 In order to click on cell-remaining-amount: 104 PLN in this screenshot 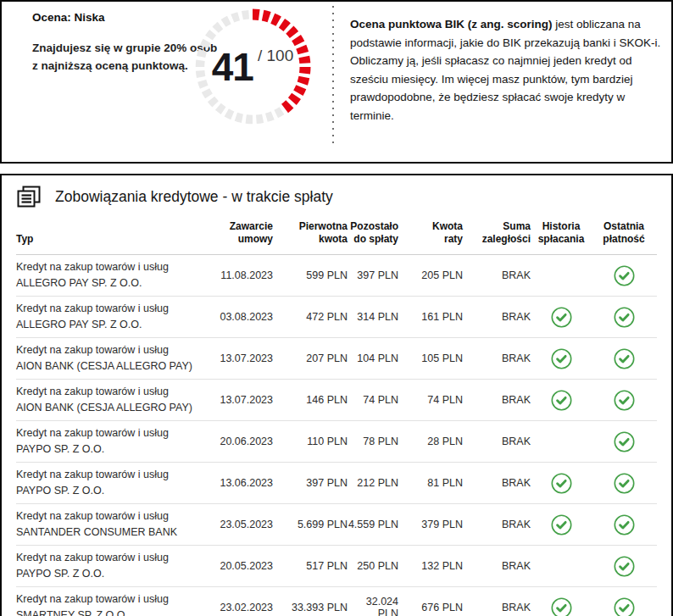, I will do `click(373, 358)`.